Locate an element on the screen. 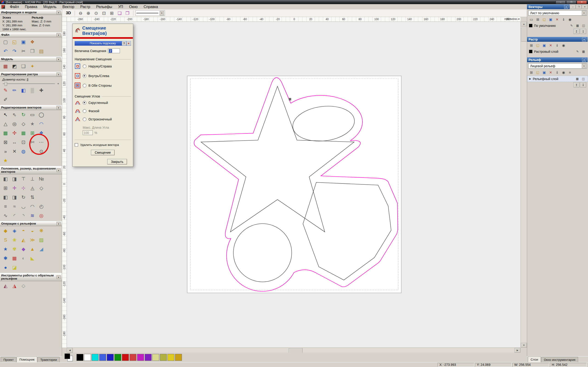 The height and width of the screenshot is (367, 588). menu-edit: Правка is located at coordinates (31, 7).